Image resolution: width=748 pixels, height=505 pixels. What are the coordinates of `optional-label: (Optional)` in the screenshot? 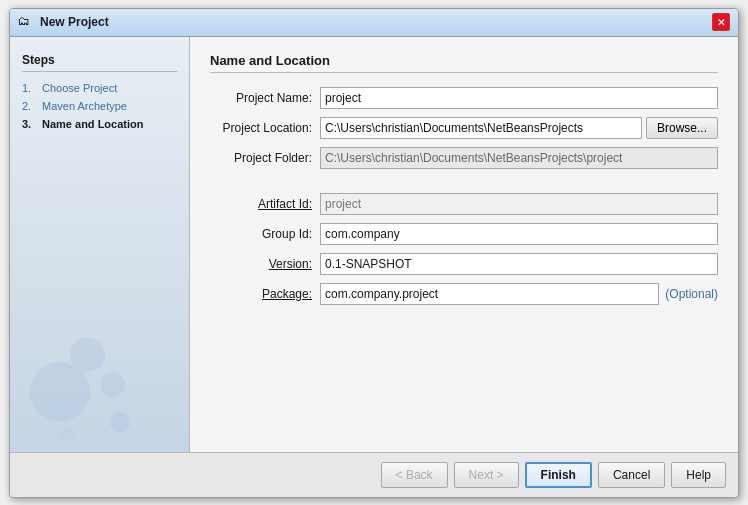 It's located at (692, 294).